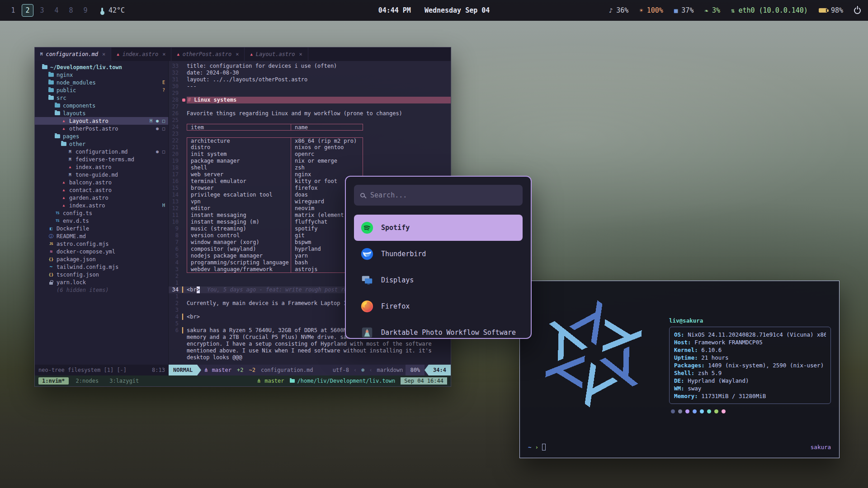 This screenshot has width=868, height=488. What do you see at coordinates (712, 10) in the screenshot?
I see `bar-module: 3%` at bounding box center [712, 10].